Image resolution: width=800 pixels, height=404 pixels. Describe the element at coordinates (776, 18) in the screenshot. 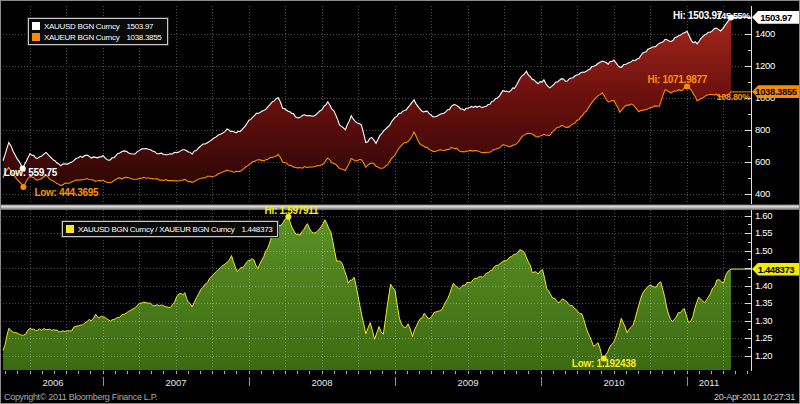

I see `xauusd-last-price-badge: 1503.97` at that location.